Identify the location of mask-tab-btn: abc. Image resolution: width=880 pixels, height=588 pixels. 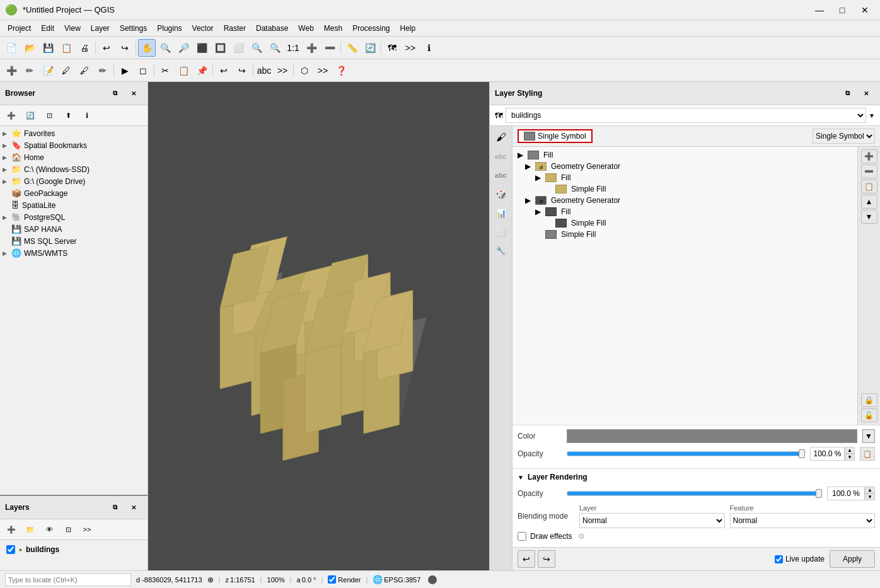
(501, 175).